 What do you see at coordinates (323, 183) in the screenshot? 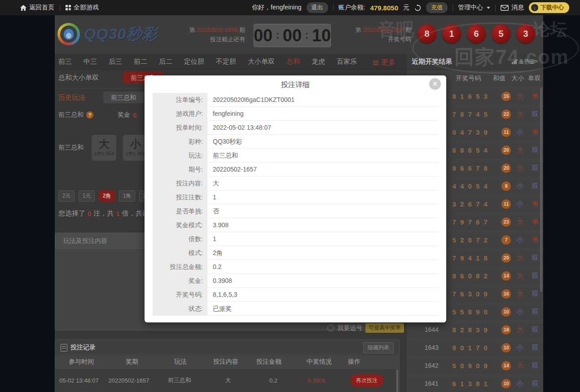
I see `detail-value: 大` at bounding box center [323, 183].